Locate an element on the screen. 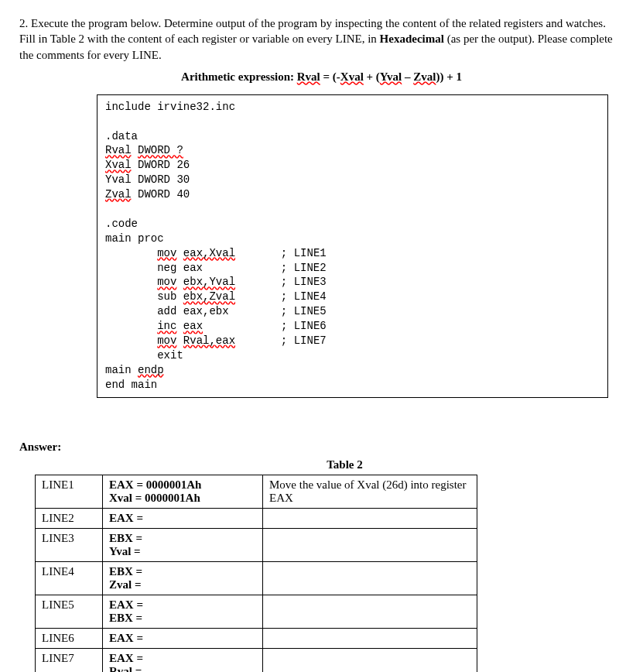 This screenshot has width=643, height=672. code-xval-b: DWORD 26 is located at coordinates (161, 165).